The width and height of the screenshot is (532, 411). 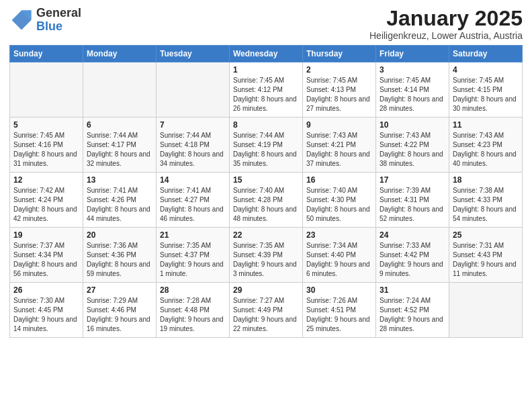 What do you see at coordinates (412, 255) in the screenshot?
I see `calendar-cell: 24Sunrise: 7:33 AM Sunset: 4:42 PM Dayli…` at bounding box center [412, 255].